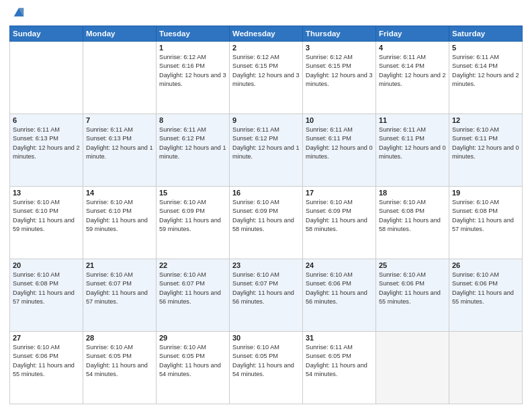 The width and height of the screenshot is (532, 411). I want to click on day-number: 9, so click(266, 120).